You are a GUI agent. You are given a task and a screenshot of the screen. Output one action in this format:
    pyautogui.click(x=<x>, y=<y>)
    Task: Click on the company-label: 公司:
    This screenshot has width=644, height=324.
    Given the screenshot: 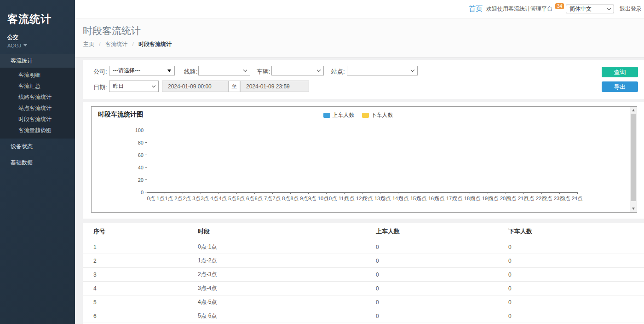 What is the action you would take?
    pyautogui.click(x=100, y=72)
    